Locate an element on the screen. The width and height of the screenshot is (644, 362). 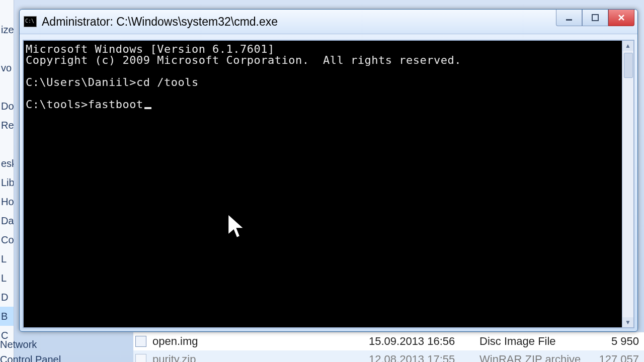
minimize-icon is located at coordinates (569, 18).